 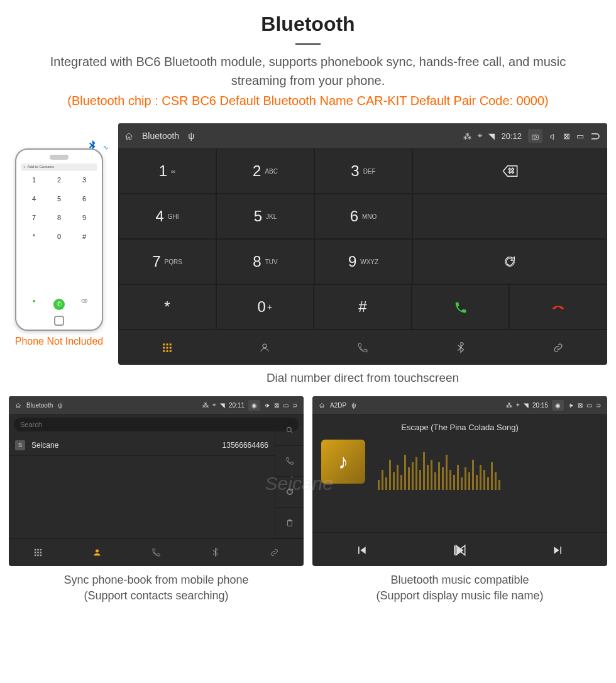 What do you see at coordinates (84, 199) in the screenshot?
I see `phone-key-6: 6` at bounding box center [84, 199].